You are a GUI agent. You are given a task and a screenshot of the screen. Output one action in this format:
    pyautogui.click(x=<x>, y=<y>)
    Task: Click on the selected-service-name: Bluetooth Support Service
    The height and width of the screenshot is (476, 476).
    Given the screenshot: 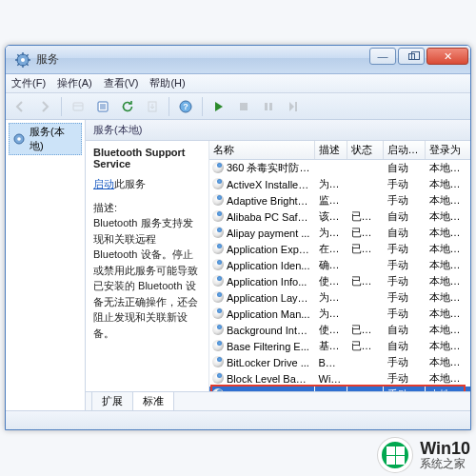 What is the action you would take?
    pyautogui.click(x=147, y=158)
    